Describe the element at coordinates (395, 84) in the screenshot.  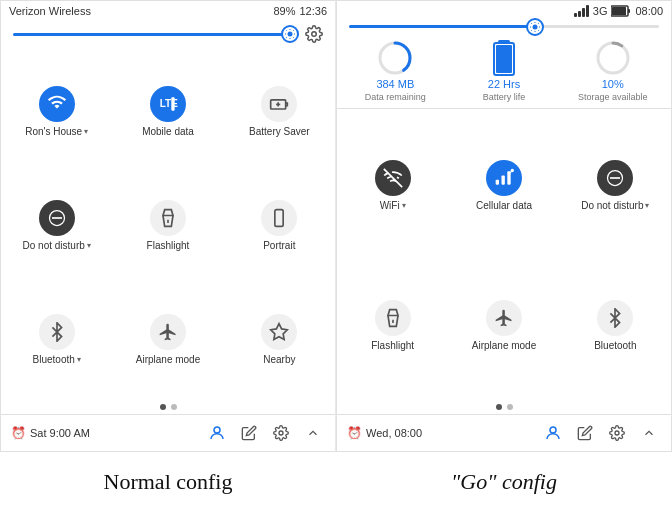
I see `data-value: 384 MB` at that location.